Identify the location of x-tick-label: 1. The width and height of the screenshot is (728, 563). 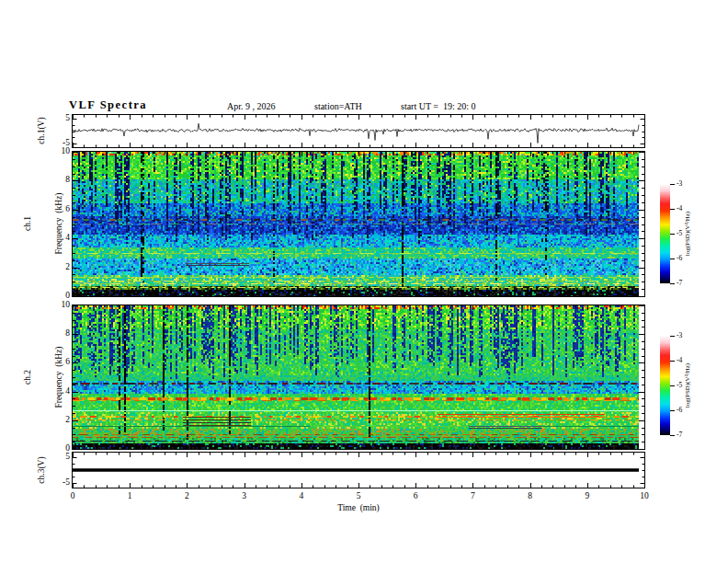
(130, 497).